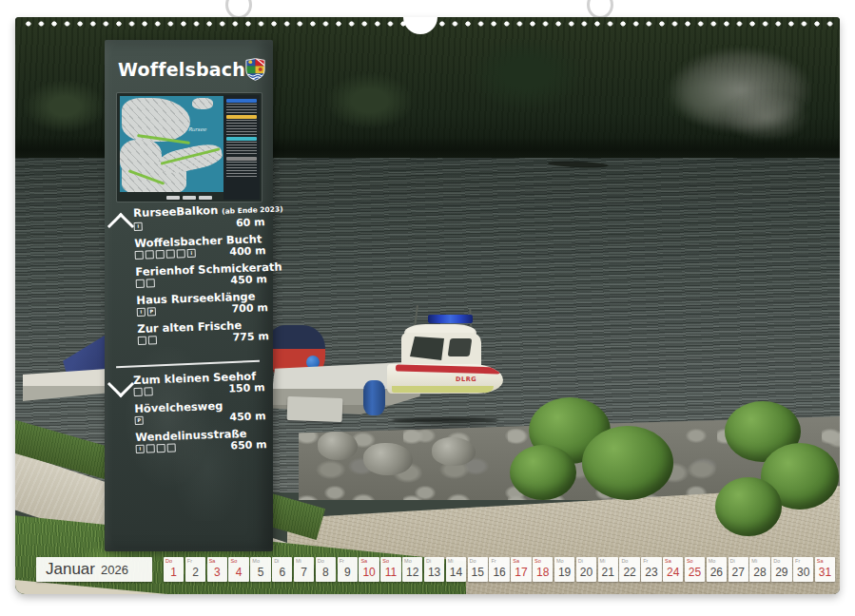  What do you see at coordinates (369, 572) in the screenshot?
I see `day-number: 10` at bounding box center [369, 572].